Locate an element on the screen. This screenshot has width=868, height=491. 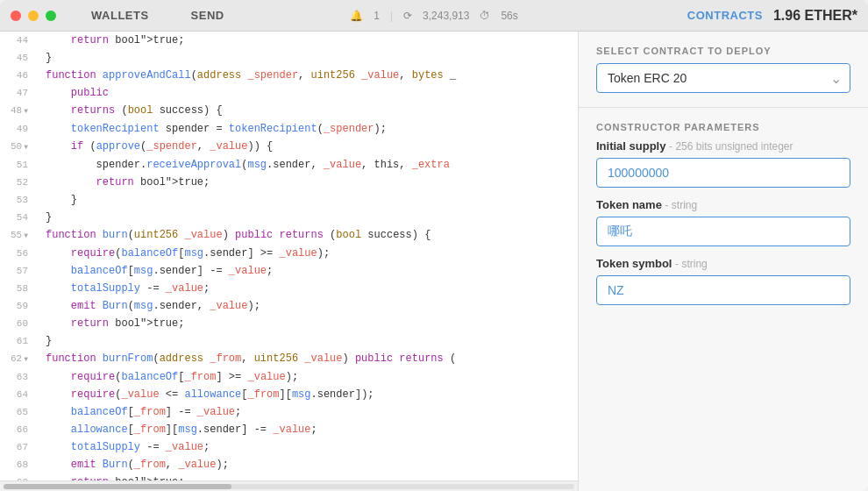
param-group-token-name: Token name - string is located at coordinates (723, 223).